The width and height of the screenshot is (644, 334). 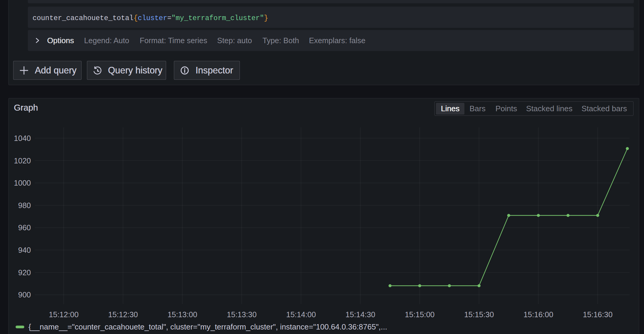 What do you see at coordinates (242, 315) in the screenshot?
I see `svg-text: 15:13:30` at bounding box center [242, 315].